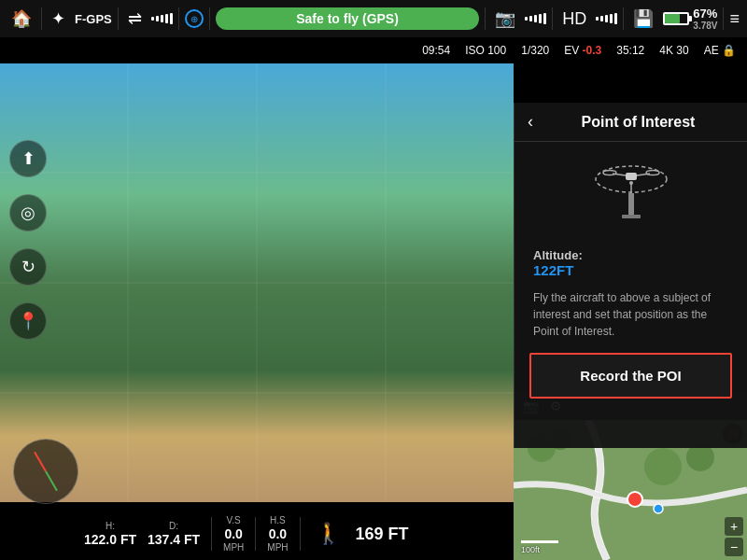  What do you see at coordinates (540, 550) in the screenshot?
I see `scale-label: 100ft` at bounding box center [540, 550].